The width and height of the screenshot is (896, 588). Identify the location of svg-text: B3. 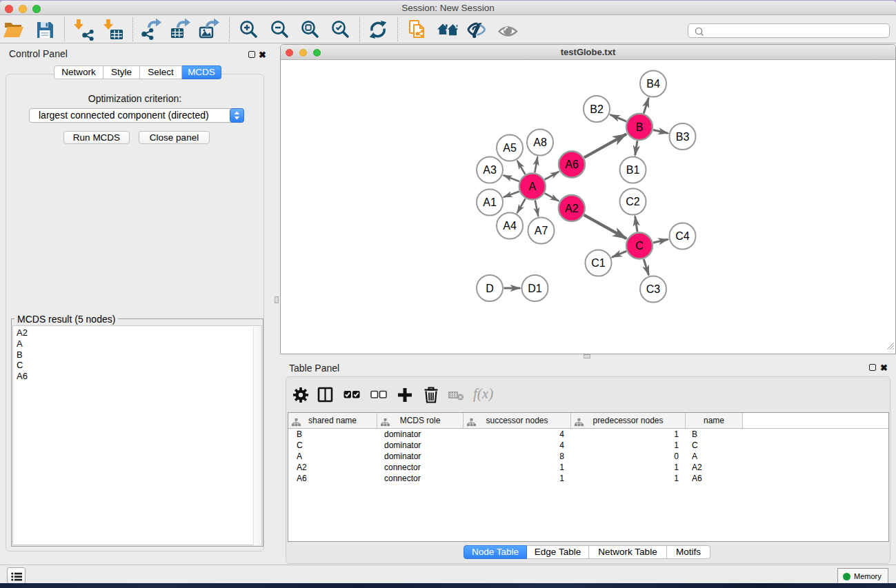
(683, 136).